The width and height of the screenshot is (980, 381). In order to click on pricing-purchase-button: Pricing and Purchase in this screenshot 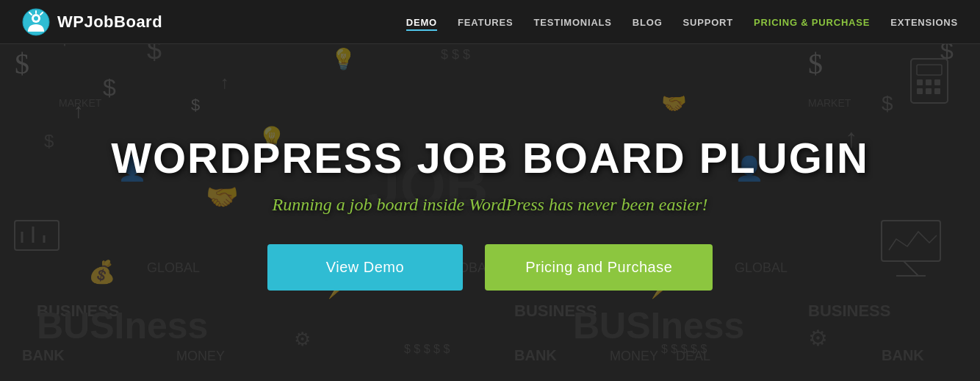, I will do `click(599, 268)`.